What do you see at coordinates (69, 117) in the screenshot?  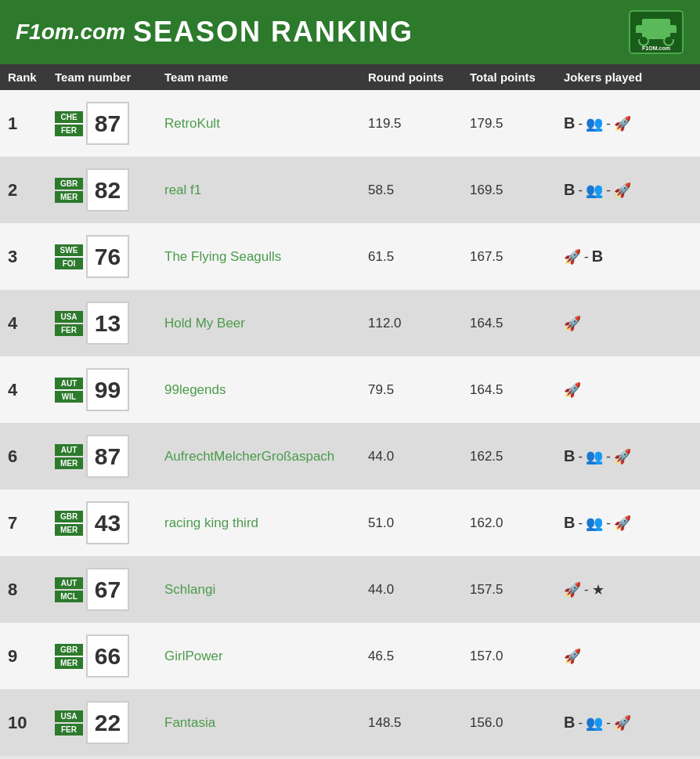 I see `flag-badge-top: CHE` at bounding box center [69, 117].